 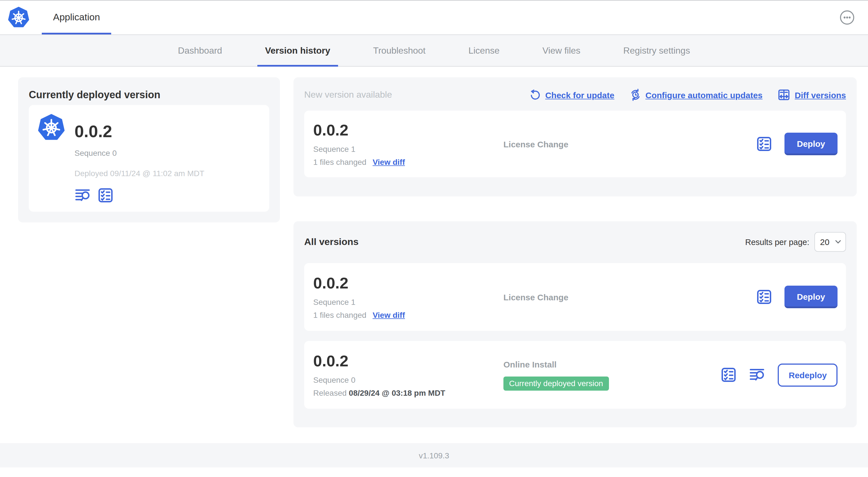 What do you see at coordinates (149, 158) in the screenshot?
I see `currently-deployed-card: 0.0.2 Sequence 0 Deployed 09/11/24 @ 11:…` at bounding box center [149, 158].